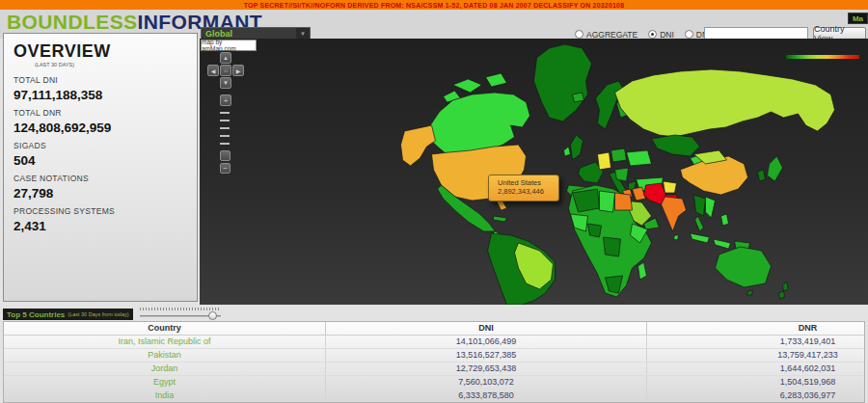 The image size is (868, 403). I want to click on country-sri-lanka, so click(677, 237).